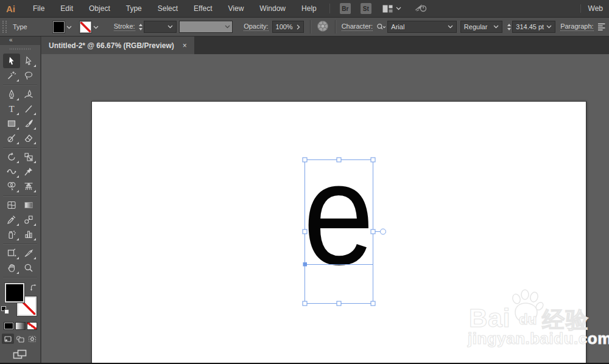 The height and width of the screenshot is (364, 609). Describe the element at coordinates (311, 27) in the screenshot. I see `controlbar-divider` at that location.